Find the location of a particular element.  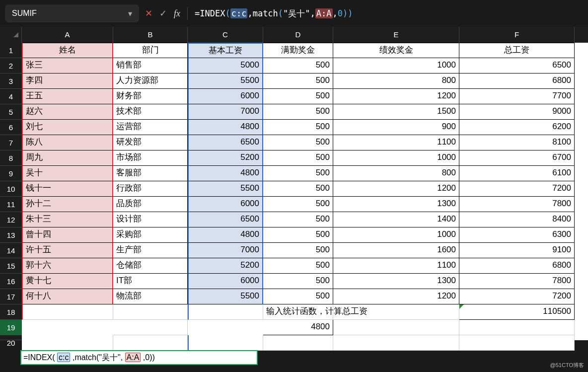

cancel-icon: ✕ is located at coordinates (149, 13).